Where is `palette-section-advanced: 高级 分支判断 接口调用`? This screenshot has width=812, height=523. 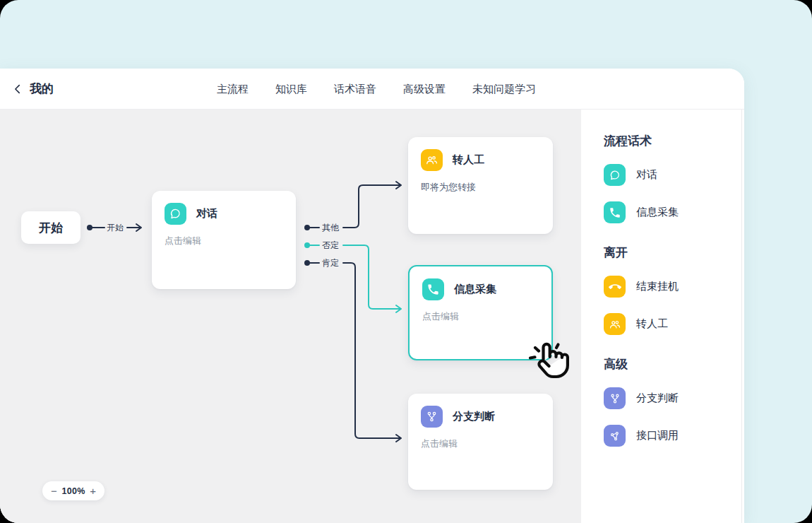
palette-section-advanced: 高级 分支判断 接口调用 is located at coordinates (674, 401).